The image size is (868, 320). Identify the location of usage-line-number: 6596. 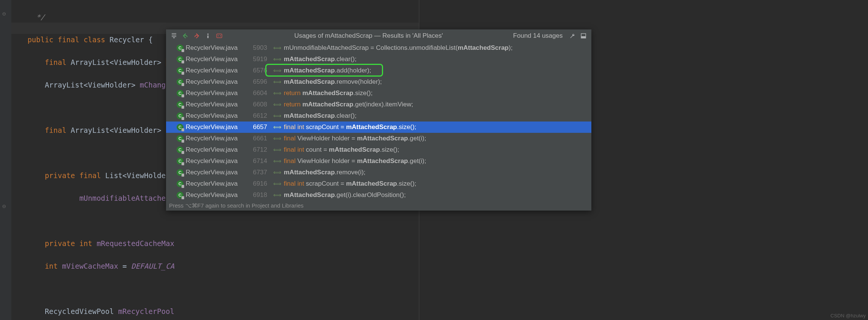
(257, 82).